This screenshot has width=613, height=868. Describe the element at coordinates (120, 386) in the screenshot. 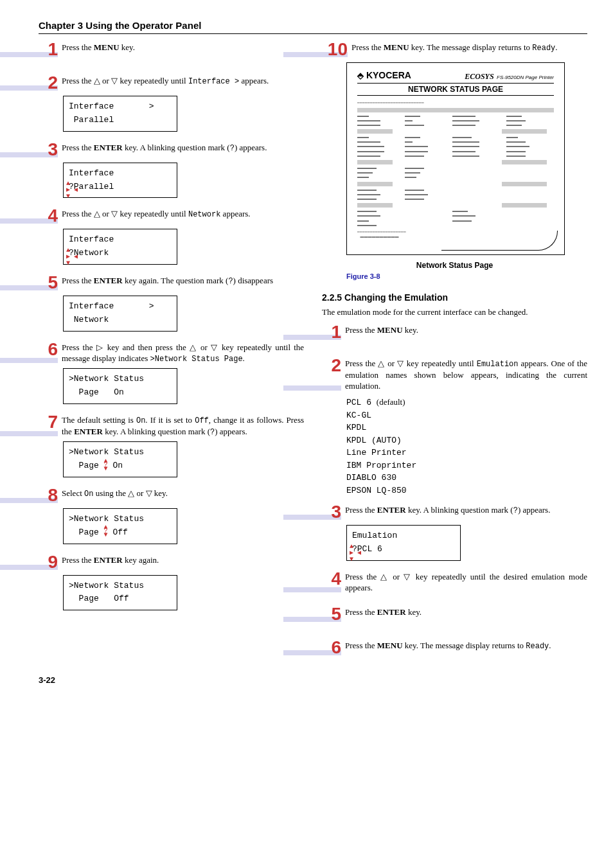

I see `lcd-display: >Network Status Page On` at that location.